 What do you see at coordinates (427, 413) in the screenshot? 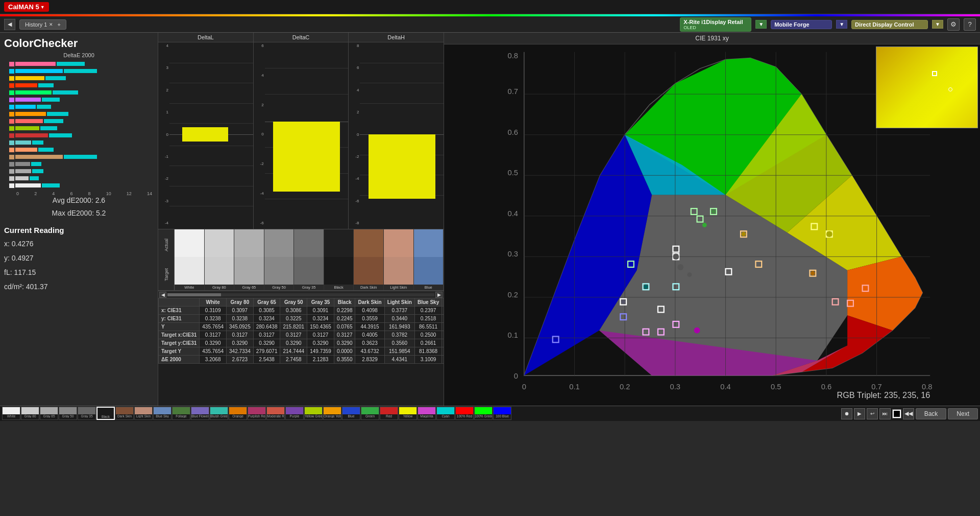
I see `bottom-swatch: Magenta` at bounding box center [427, 413].